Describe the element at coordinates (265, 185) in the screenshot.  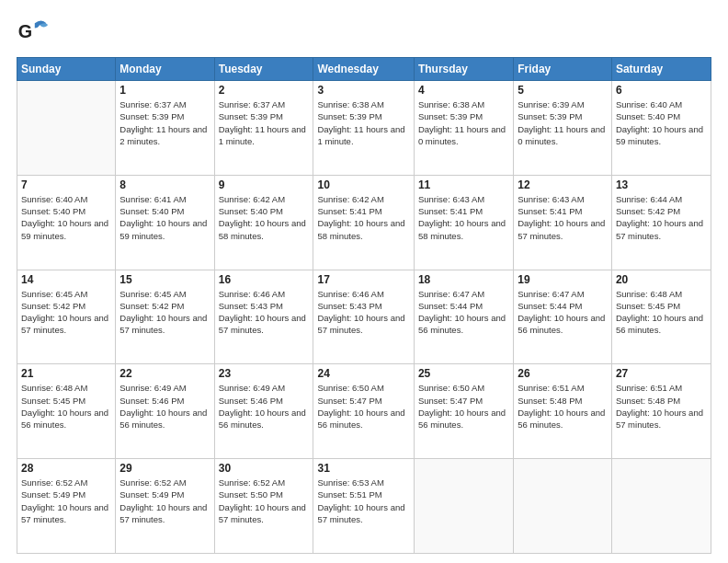
I see `day-number: 9` at that location.